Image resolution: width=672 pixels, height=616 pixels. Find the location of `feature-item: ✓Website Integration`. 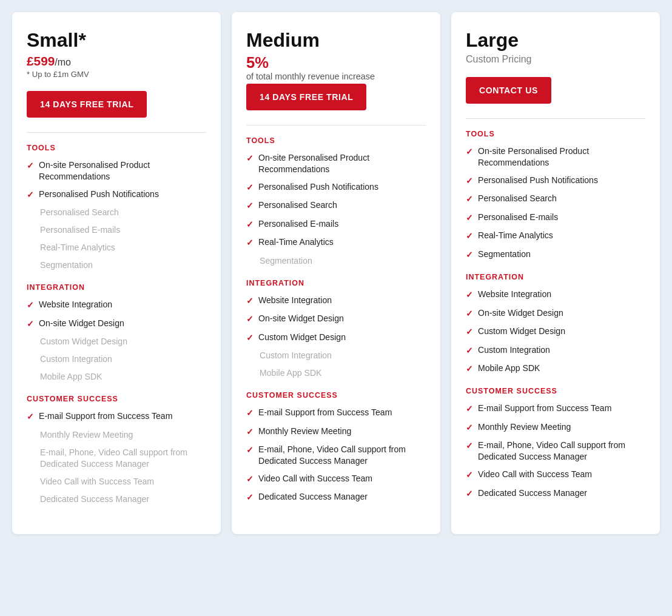

feature-item: ✓Website Integration is located at coordinates (336, 301).